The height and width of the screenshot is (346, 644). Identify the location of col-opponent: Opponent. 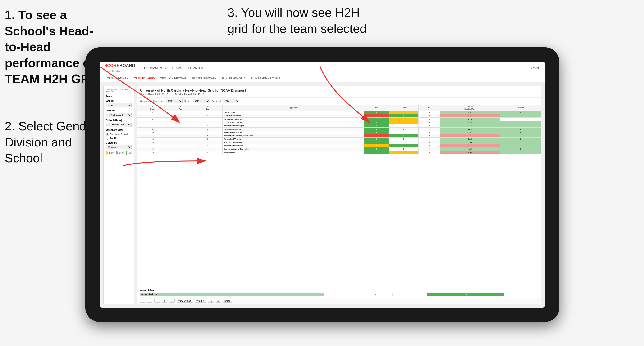
(293, 108).